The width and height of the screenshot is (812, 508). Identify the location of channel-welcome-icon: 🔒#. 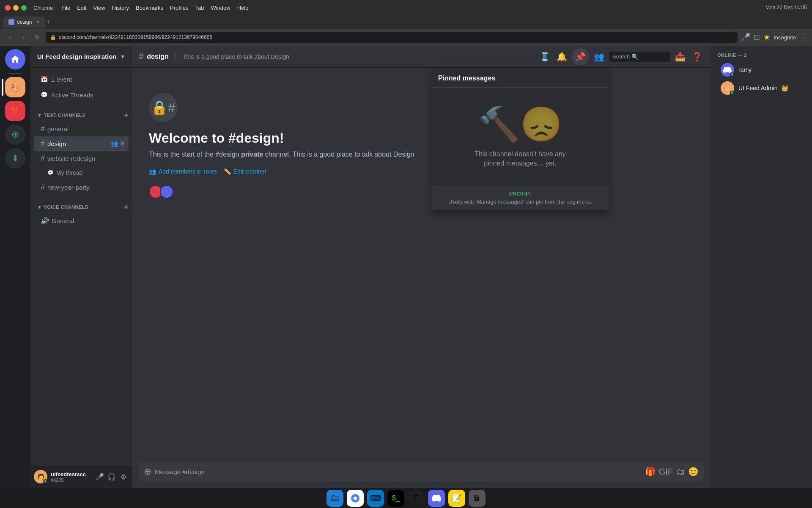
(163, 108).